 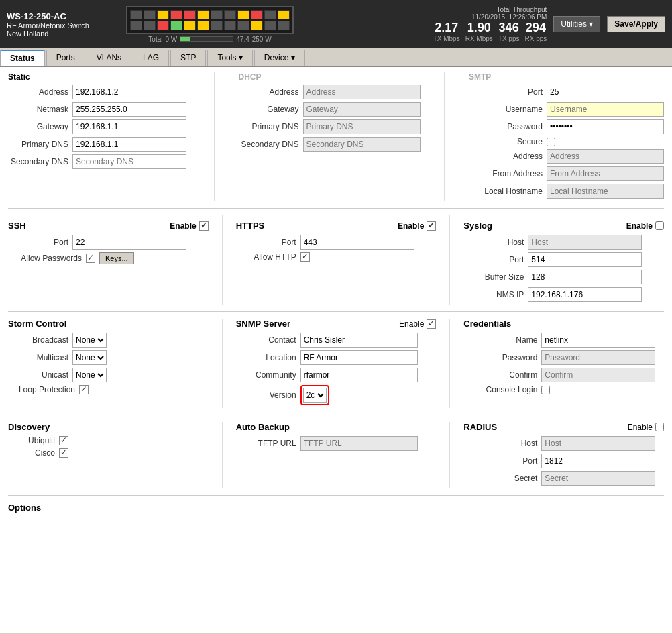 I want to click on multicast-select: None10%20%, so click(x=90, y=358).